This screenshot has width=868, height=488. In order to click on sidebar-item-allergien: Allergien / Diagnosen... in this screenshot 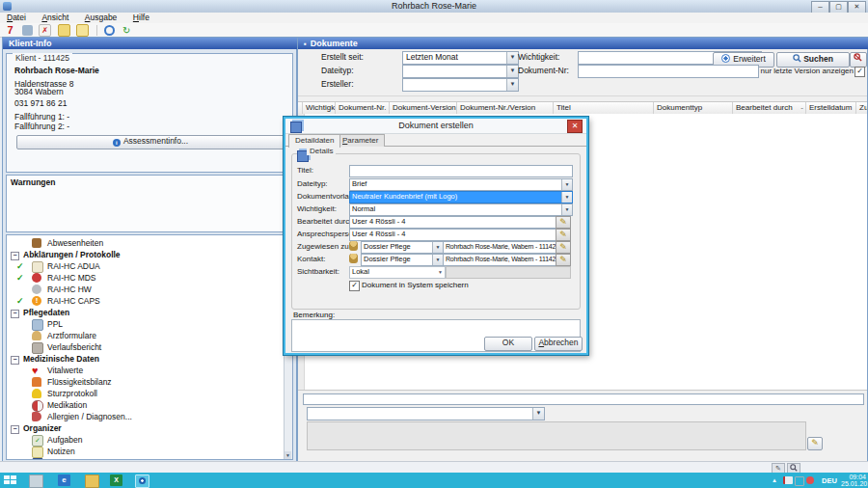, I will do `click(146, 417)`.